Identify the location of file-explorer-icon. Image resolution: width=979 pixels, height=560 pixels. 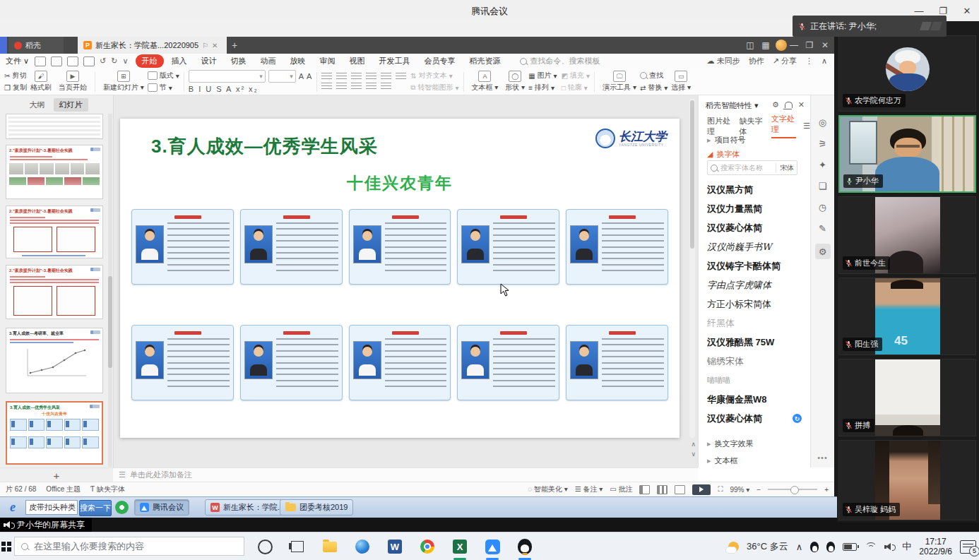
(330, 547).